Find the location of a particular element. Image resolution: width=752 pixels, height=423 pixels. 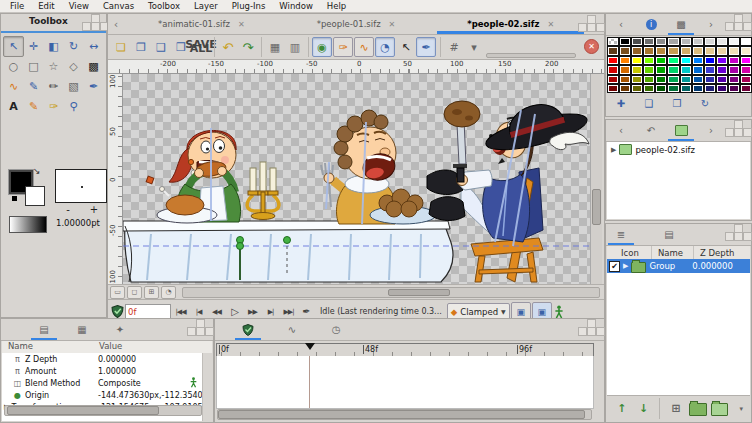

tab-scroll-left-button: ‹ is located at coordinates (116, 24).